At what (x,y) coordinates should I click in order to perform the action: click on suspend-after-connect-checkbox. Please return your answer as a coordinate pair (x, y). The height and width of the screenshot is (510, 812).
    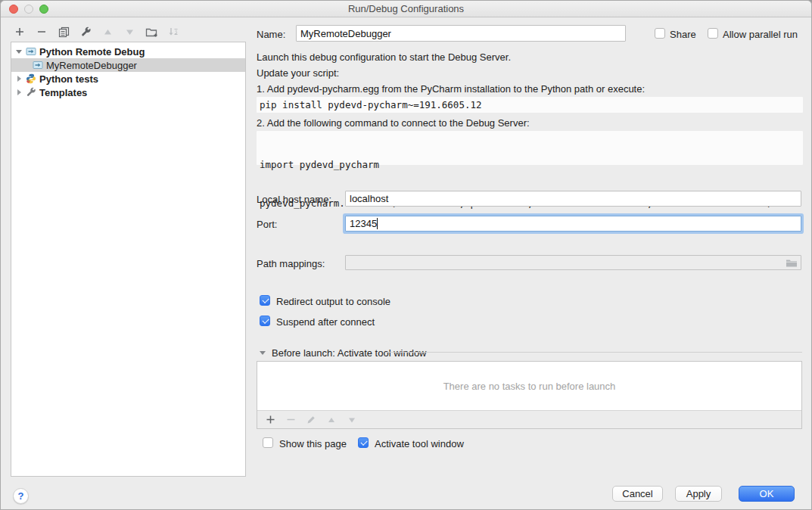
    Looking at the image, I should click on (265, 321).